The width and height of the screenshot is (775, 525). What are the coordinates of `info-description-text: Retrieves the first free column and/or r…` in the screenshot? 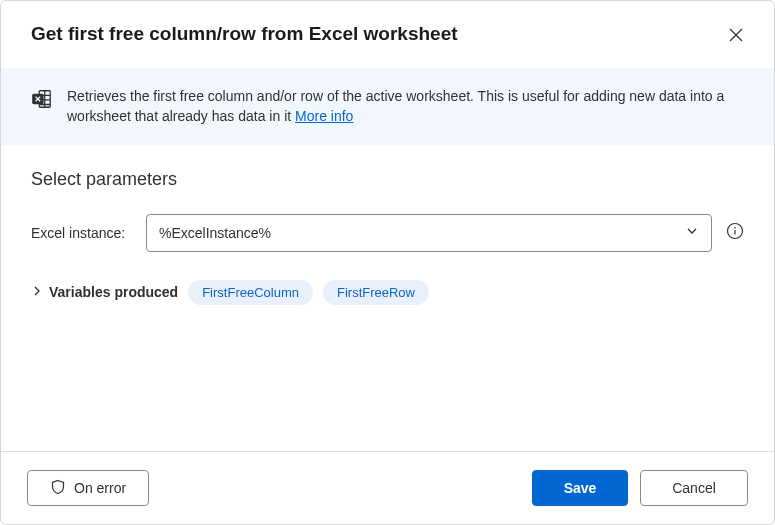 It's located at (396, 106).